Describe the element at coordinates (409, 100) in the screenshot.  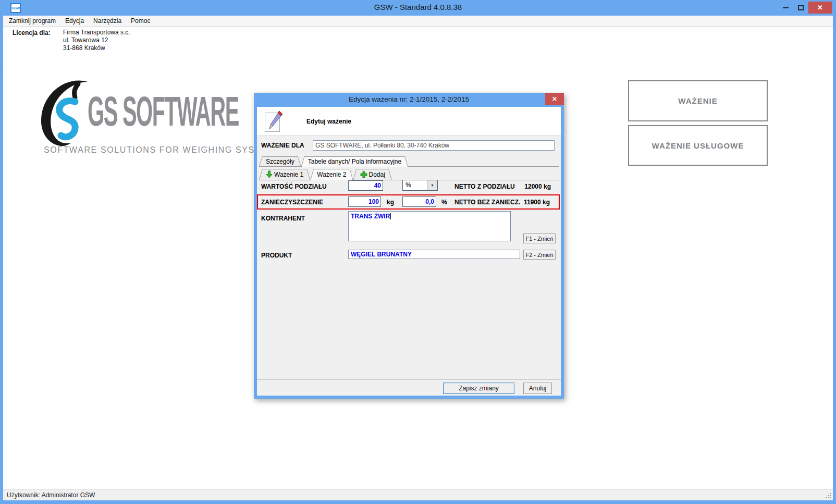
I see `dialog-titlebar: Edycja ważenia nr: 2-1/2015, 2-2/2015 ✕` at that location.